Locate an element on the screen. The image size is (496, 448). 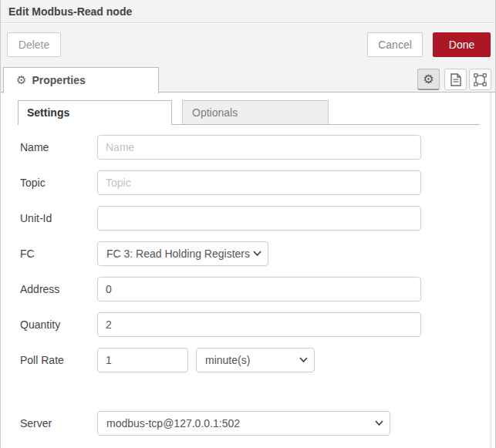
tab-optionals: Optionals is located at coordinates (255, 113).